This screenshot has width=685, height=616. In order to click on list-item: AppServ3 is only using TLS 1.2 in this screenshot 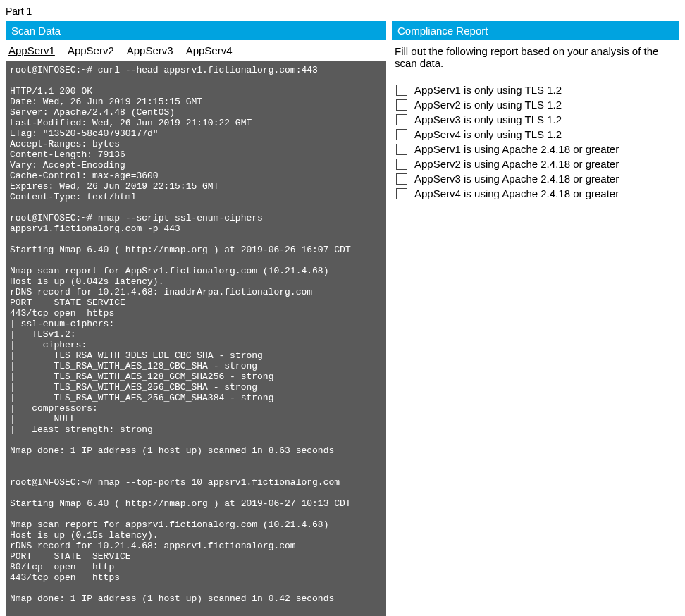, I will do `click(536, 120)`.